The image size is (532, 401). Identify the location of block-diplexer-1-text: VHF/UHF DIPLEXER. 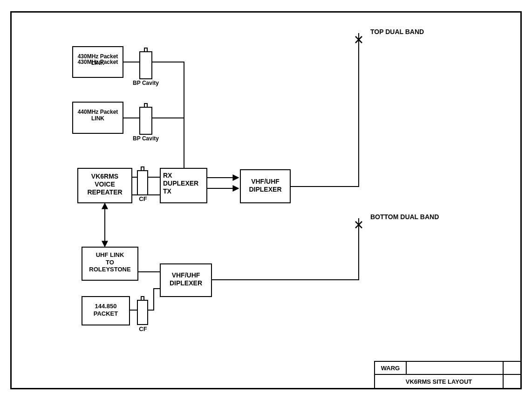
(266, 186).